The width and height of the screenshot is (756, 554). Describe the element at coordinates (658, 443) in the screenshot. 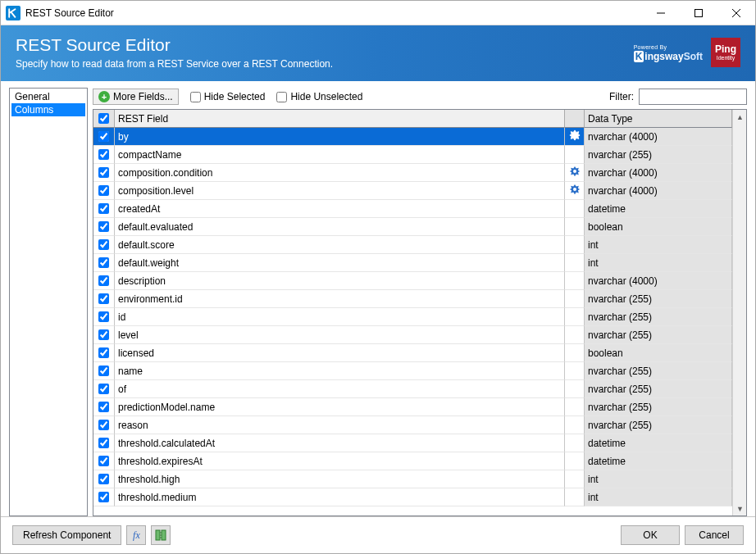

I see `row-data-type: datetime` at that location.